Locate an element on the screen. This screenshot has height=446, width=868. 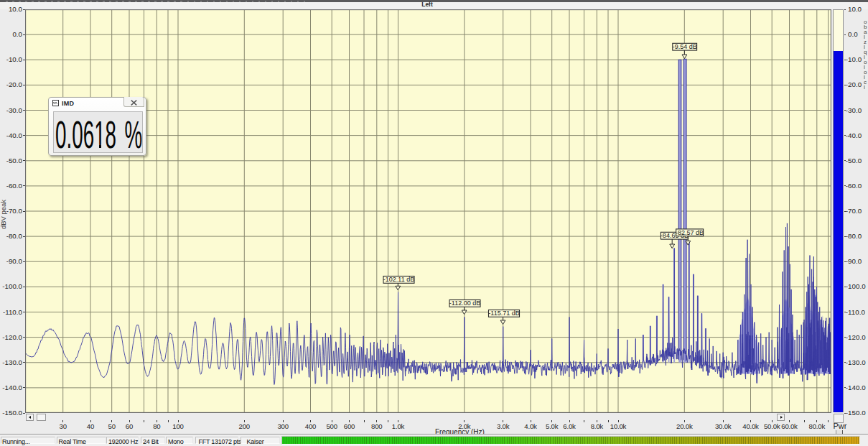
svg-text: -82.57 dB is located at coordinates (689, 233).